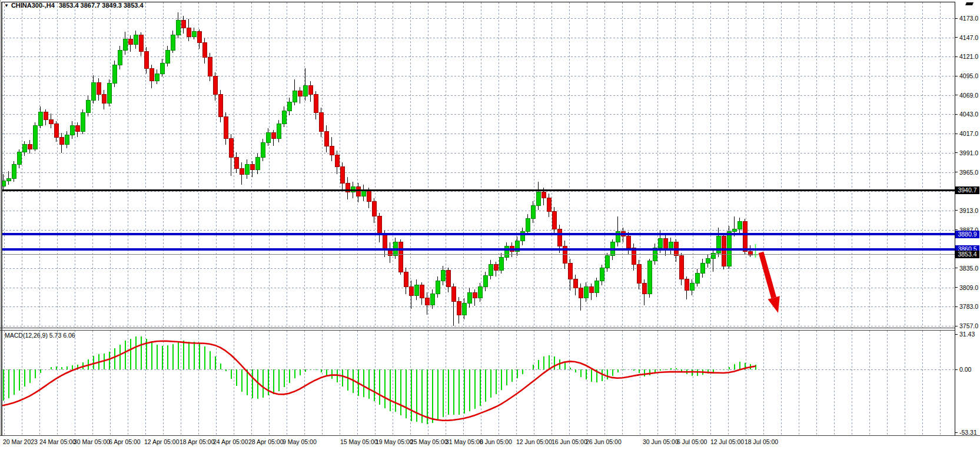 The height and width of the screenshot is (450, 980). Describe the element at coordinates (534, 442) in the screenshot. I see `date-label: 12 Jun 05:00` at that location.